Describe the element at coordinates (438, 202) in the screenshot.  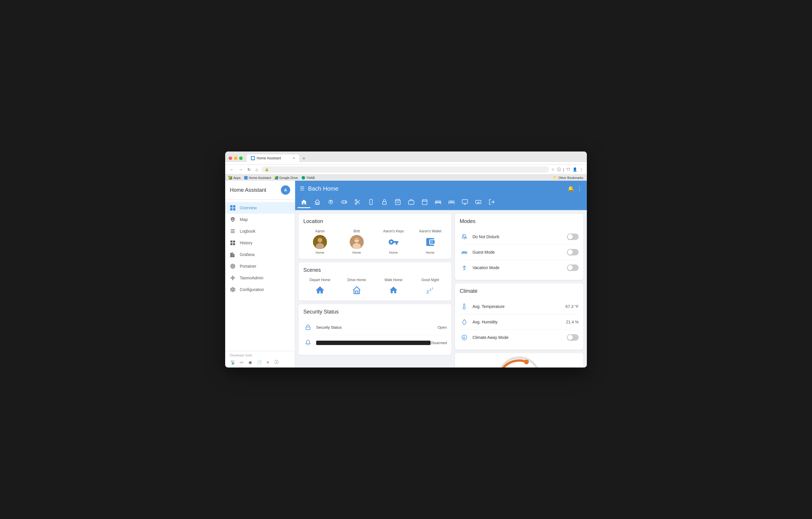
I see `nav-bed-double-icon` at that location.